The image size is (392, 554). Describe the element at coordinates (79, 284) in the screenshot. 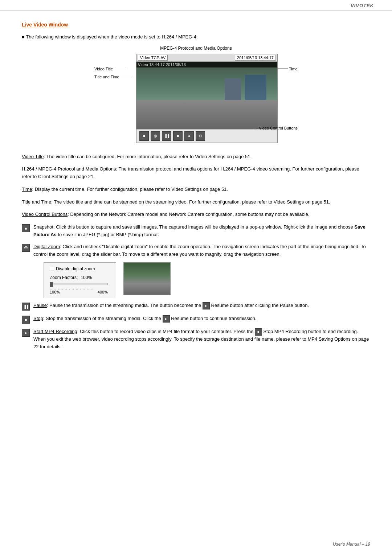

I see `zoom-slider-track` at that location.